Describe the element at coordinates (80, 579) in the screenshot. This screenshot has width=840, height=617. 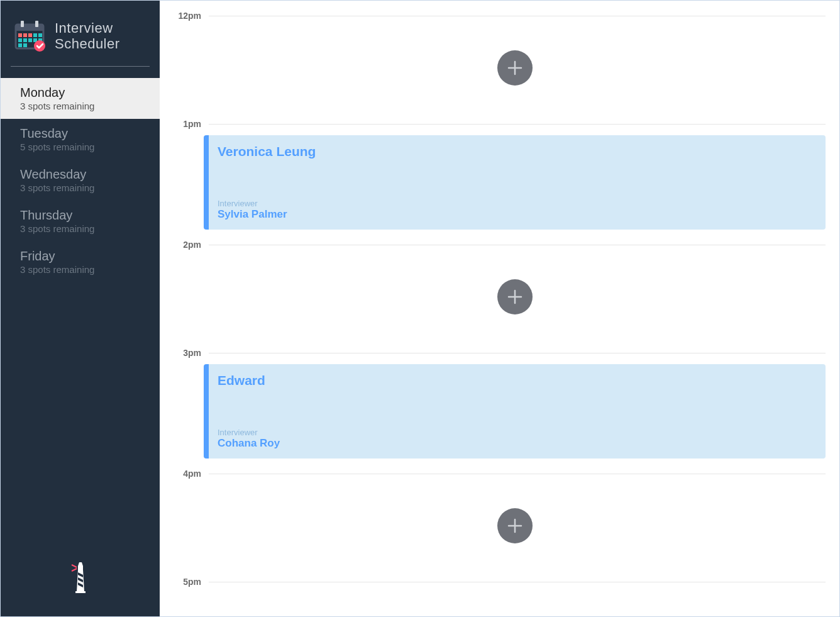
I see `footer-logo` at that location.